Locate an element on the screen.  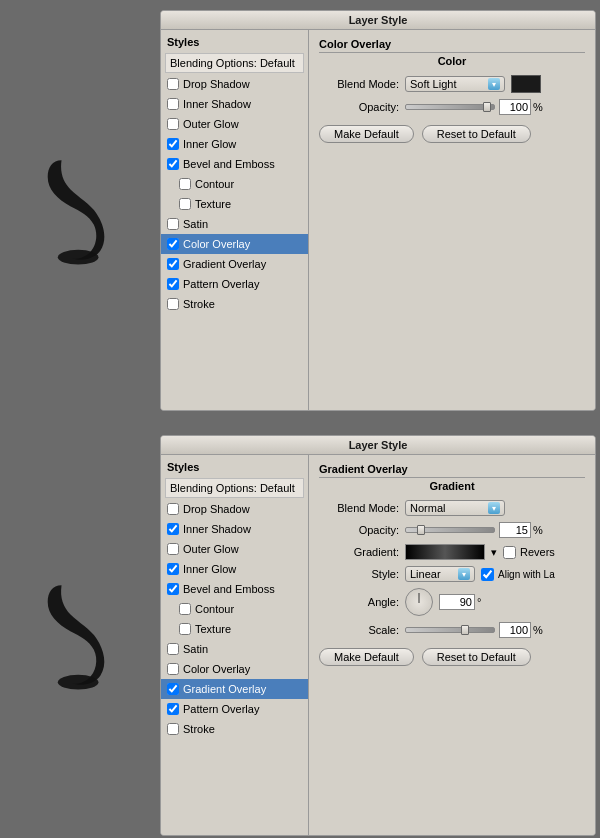
style-satin-2: Satin is located at coordinates (234, 649).